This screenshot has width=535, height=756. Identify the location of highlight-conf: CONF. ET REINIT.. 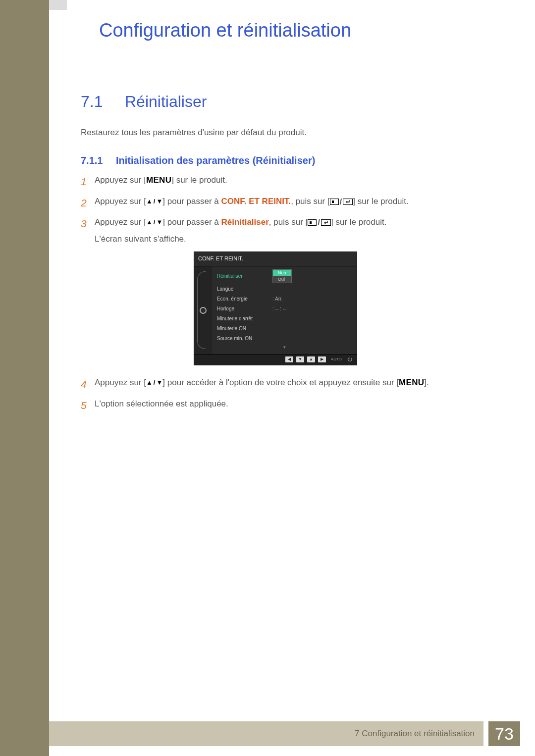
(256, 201).